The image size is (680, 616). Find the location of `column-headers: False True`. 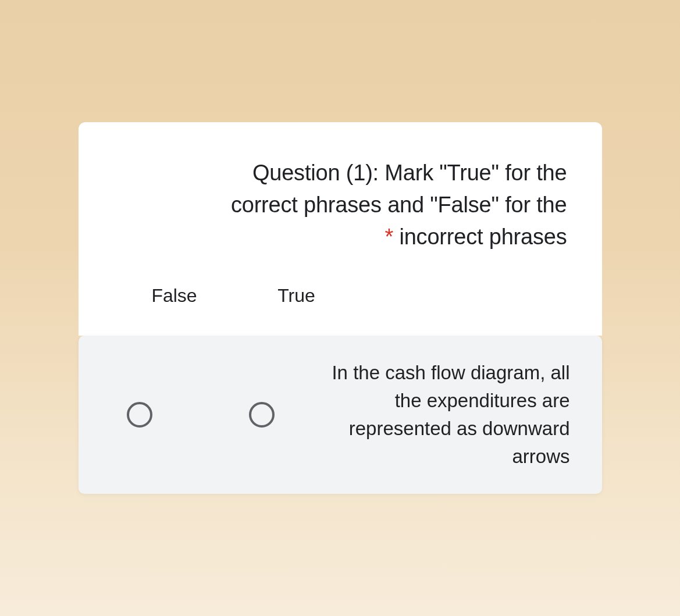

column-headers: False True is located at coordinates (340, 299).